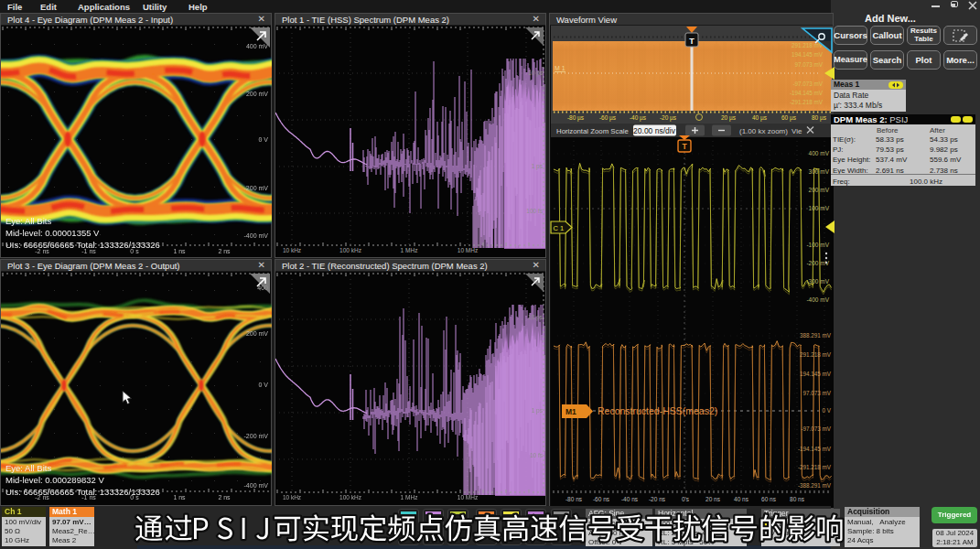 The image size is (980, 549). Describe the element at coordinates (769, 500) in the screenshot. I see `svg-text: 60 ns` at that location.